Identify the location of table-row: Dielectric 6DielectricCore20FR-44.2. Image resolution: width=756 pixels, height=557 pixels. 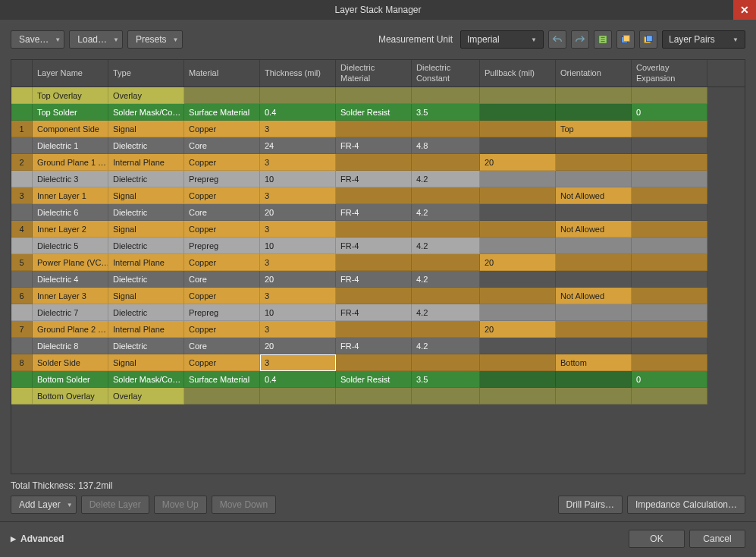
(378, 212).